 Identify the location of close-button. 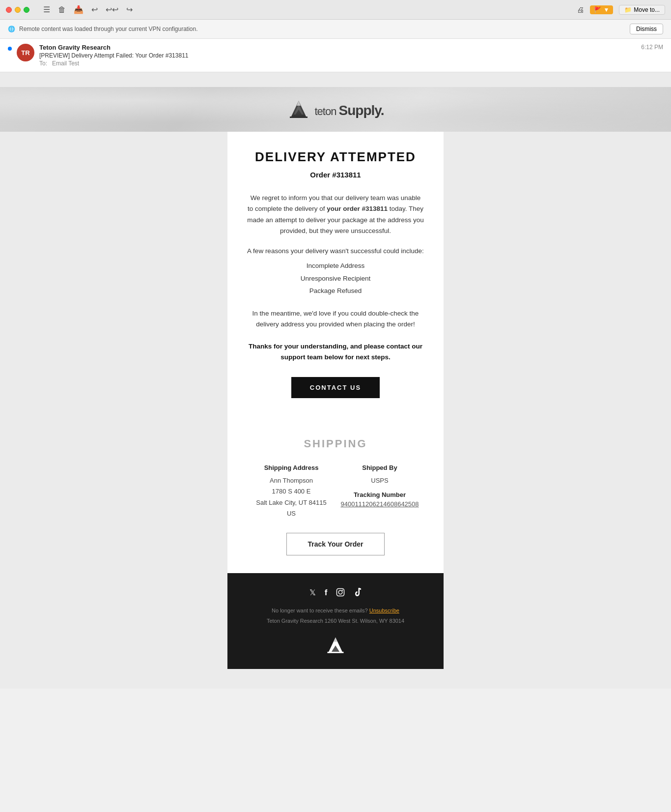
(9, 10).